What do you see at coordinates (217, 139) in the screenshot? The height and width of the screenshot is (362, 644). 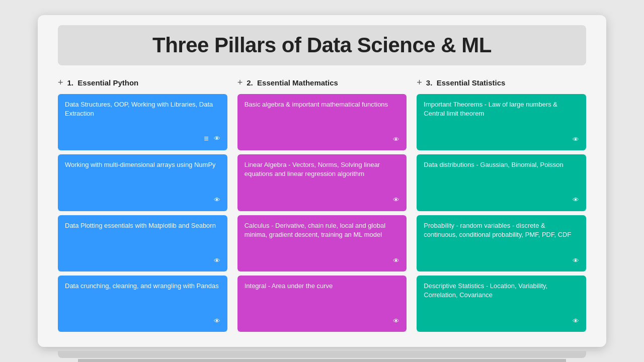 I see `eye-icon` at bounding box center [217, 139].